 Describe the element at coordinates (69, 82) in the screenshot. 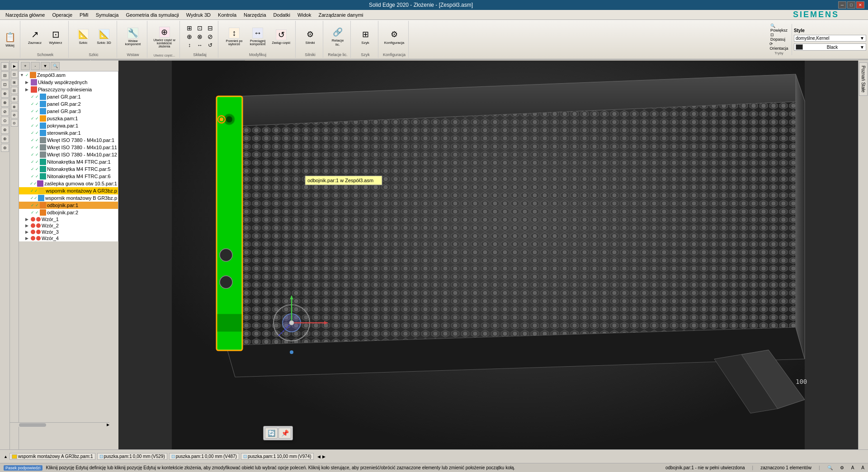

I see `ft-uklady: ▶ Układy współrzędnych` at that location.